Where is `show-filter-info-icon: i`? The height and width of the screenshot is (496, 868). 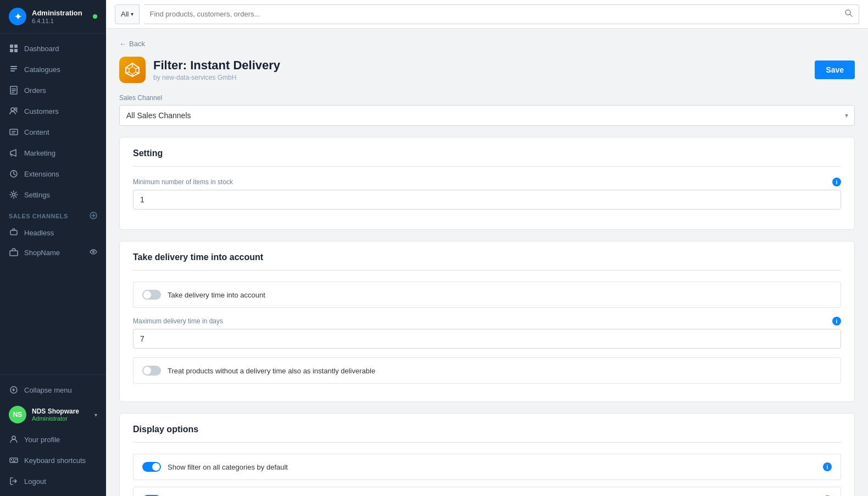 show-filter-info-icon: i is located at coordinates (827, 467).